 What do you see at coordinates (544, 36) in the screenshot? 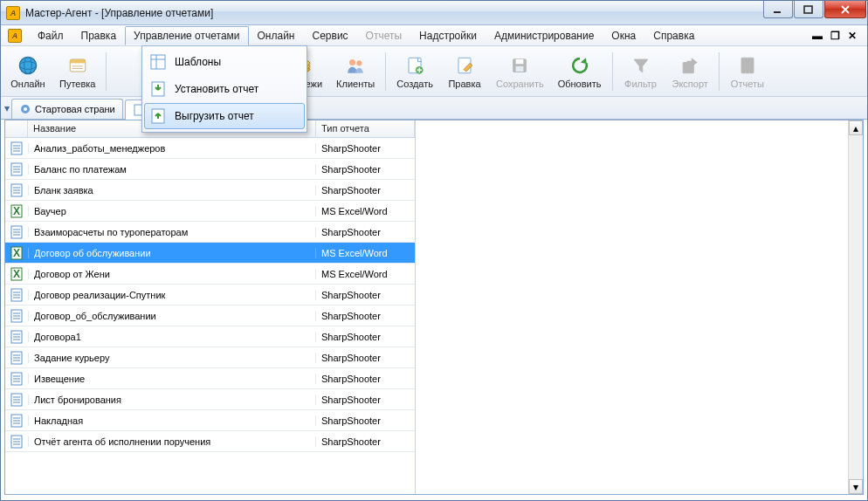
I see `menu-item: Администрирование` at bounding box center [544, 36].